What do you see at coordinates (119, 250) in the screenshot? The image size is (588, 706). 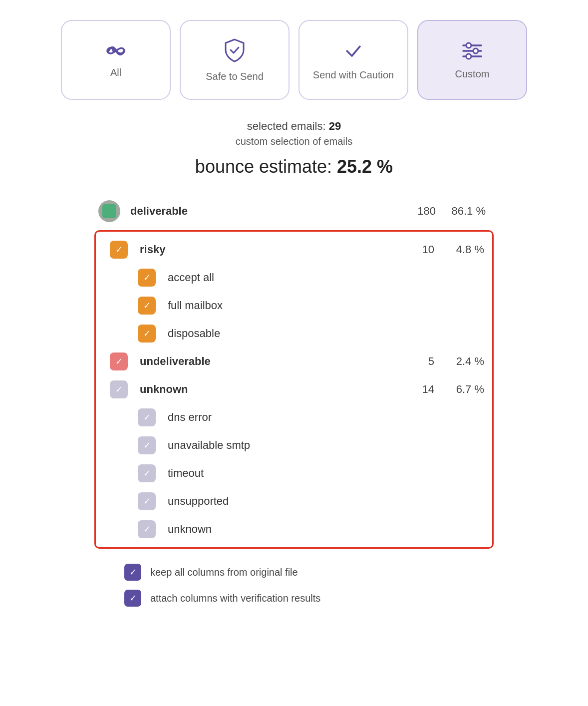 I see `risky-check-icon: ✓` at bounding box center [119, 250].